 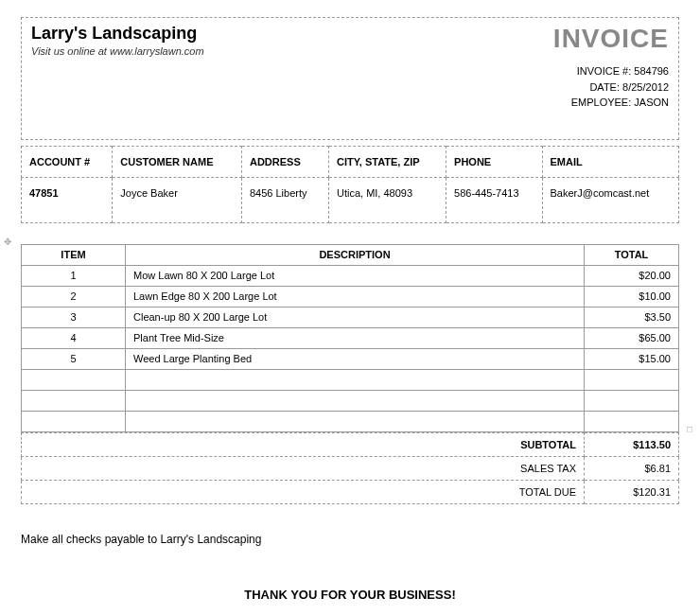 I want to click on company-block: Larry's Landscaping Visit us online at w…, so click(x=117, y=67).